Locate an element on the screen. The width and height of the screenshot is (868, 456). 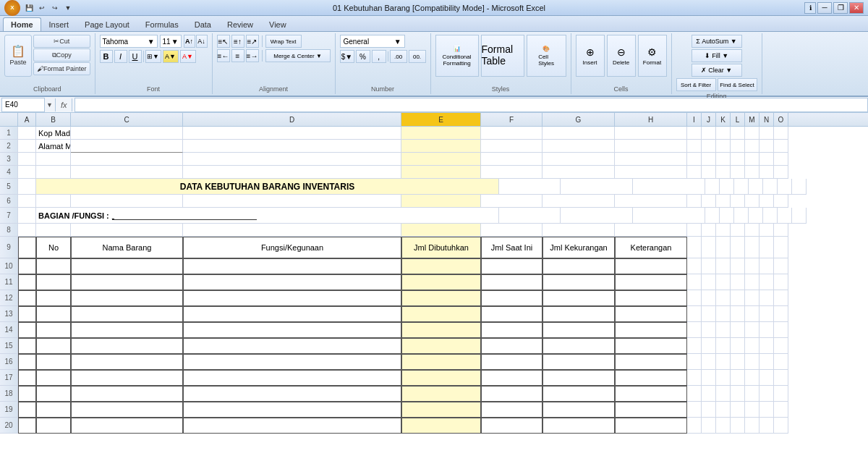
cell-C14 is located at coordinates (127, 330).